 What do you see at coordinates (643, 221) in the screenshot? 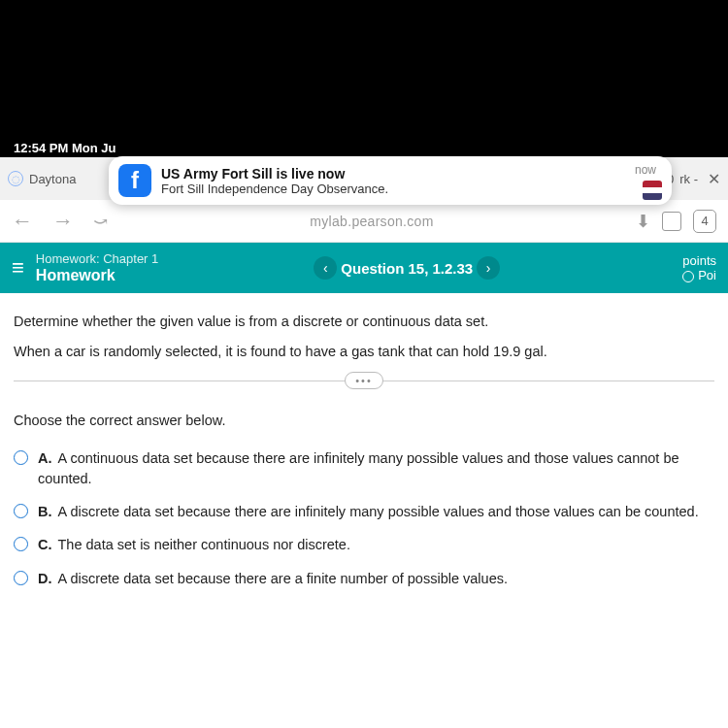
I see `bookmark-icon: ⬇` at bounding box center [643, 221].